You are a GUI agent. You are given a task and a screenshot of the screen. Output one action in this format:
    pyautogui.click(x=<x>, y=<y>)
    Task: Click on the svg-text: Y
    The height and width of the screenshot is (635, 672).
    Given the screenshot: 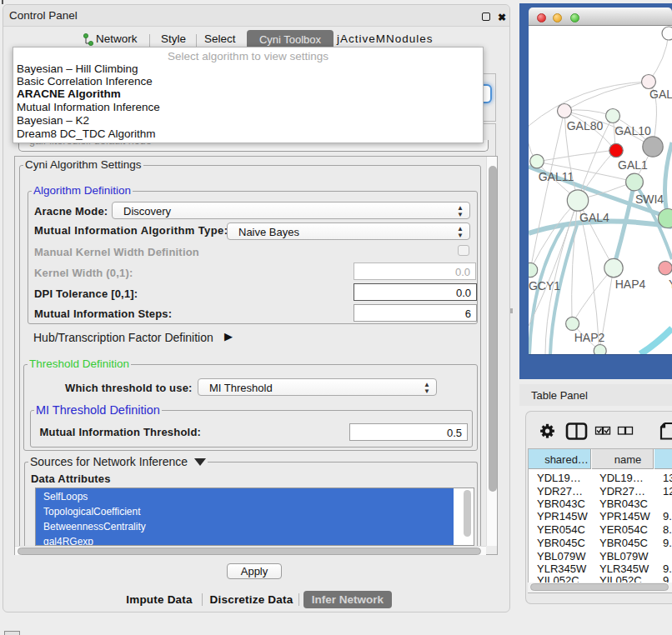 What is the action you would take?
    pyautogui.click(x=670, y=284)
    